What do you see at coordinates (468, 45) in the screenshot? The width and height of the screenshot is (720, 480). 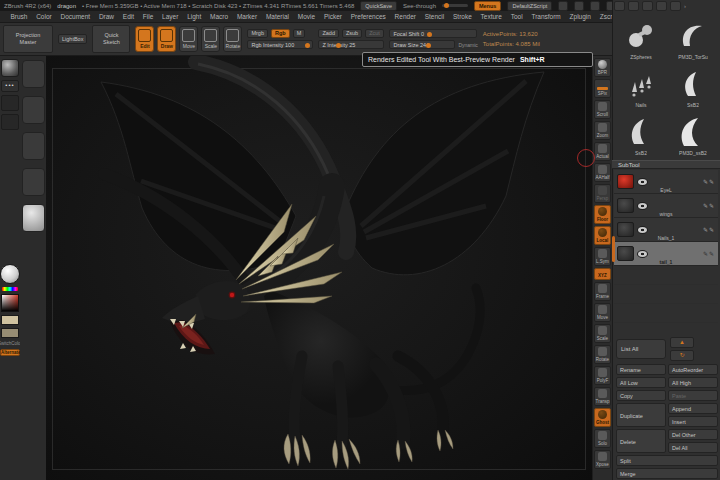 I see `dynamic-label: Dynamic` at bounding box center [468, 45].